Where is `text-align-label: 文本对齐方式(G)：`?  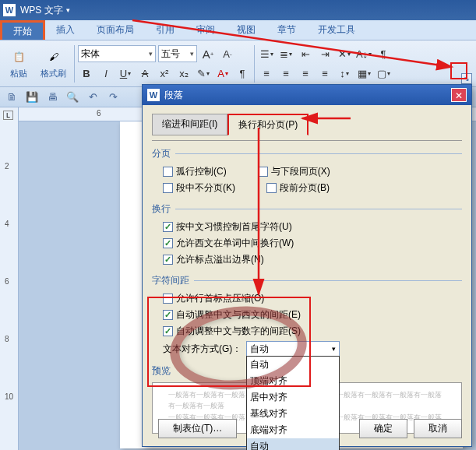 text-align-label: 文本对齐方式(G)： is located at coordinates (203, 349).